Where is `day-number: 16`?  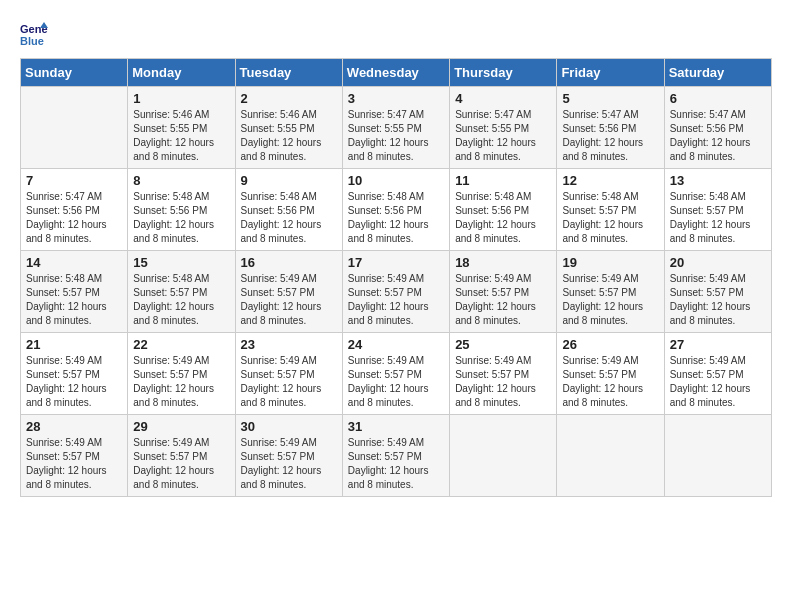
day-number: 16 is located at coordinates (289, 262).